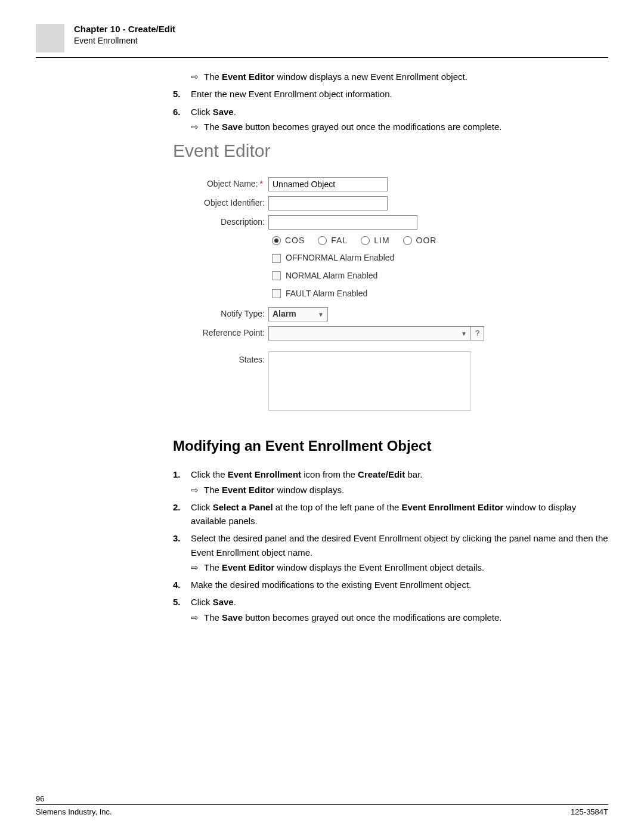  Describe the element at coordinates (74, 812) in the screenshot. I see `footer-left: Siemens Industry, Inc.` at that location.